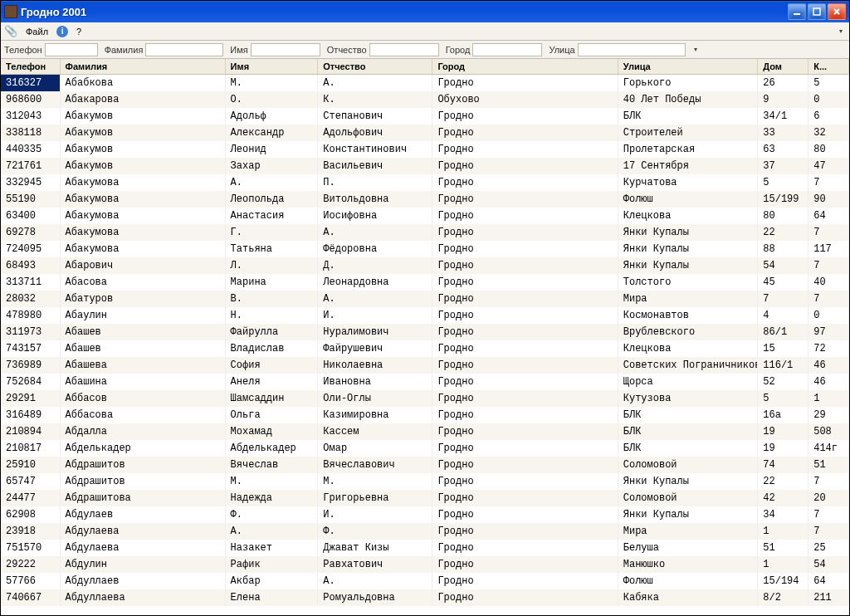 The width and height of the screenshot is (850, 616). Describe the element at coordinates (425, 199) in the screenshot. I see `table-row: 55190АбакумоваЛеопольдаВитольдовнаГродно…` at that location.